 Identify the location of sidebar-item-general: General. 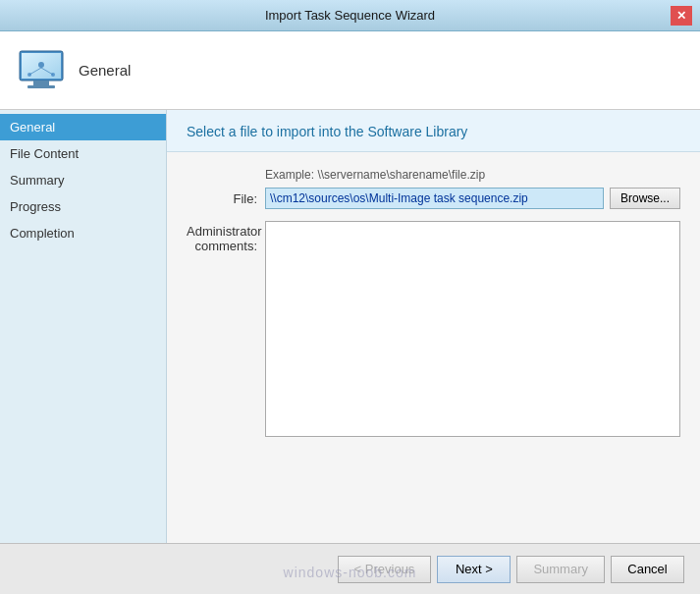
(82, 128).